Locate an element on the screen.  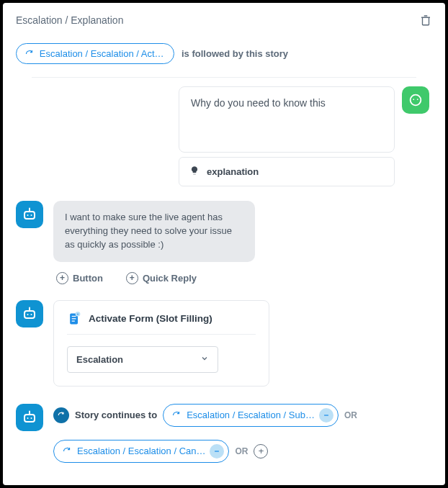
panel-header: Escalation / Explanation is located at coordinates (224, 17).